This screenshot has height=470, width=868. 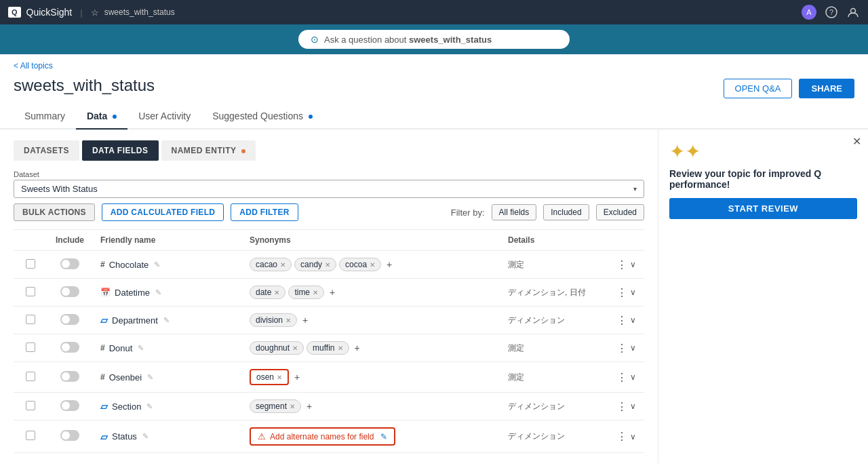 What do you see at coordinates (622, 320) in the screenshot?
I see `more-options-icon-department: ⋮` at bounding box center [622, 320].